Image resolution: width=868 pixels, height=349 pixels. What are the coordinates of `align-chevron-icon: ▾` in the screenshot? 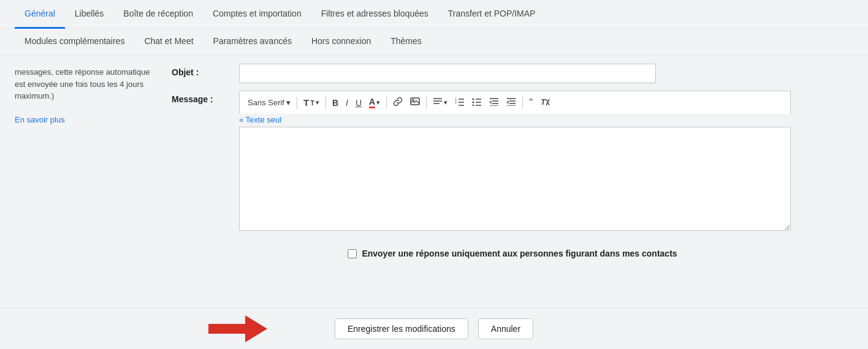 It's located at (446, 103).